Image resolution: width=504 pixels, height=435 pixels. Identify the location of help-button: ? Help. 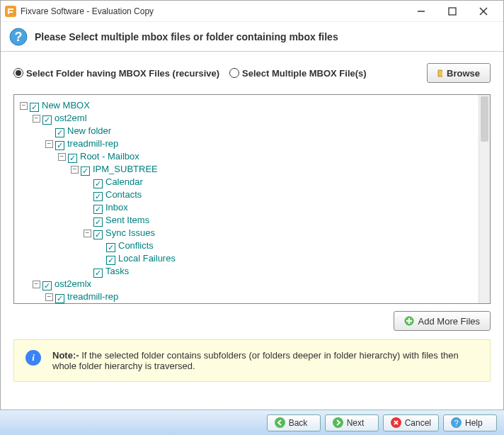
(470, 423).